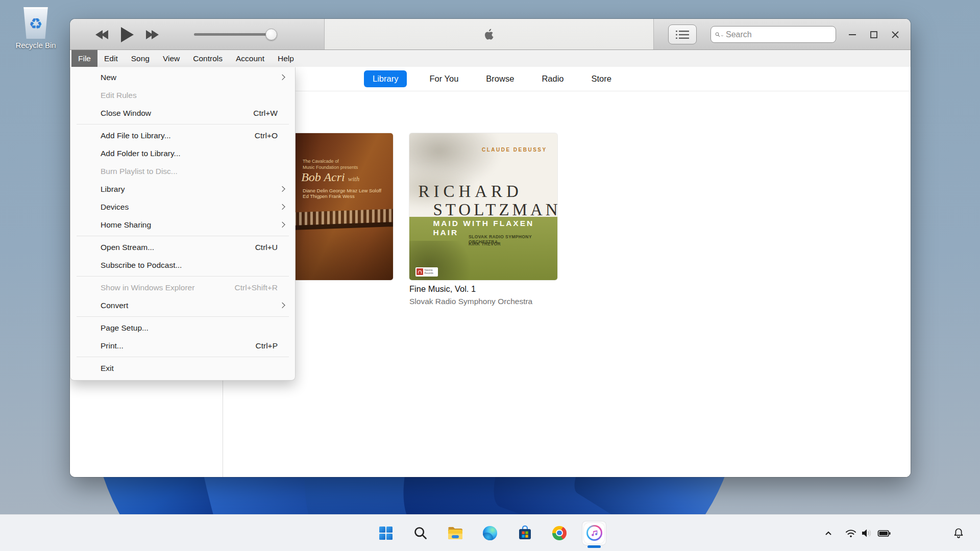 This screenshot has height=551, width=980. What do you see at coordinates (485, 244) in the screenshot?
I see `conductor-text: KIRK TREVOR` at bounding box center [485, 244].